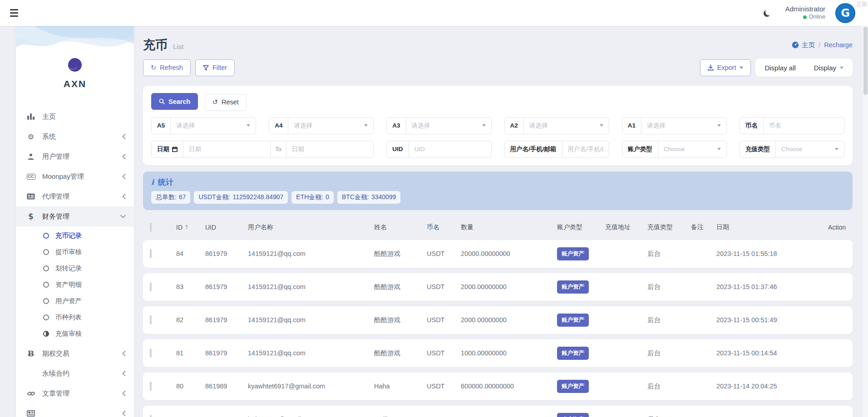  What do you see at coordinates (75, 196) in the screenshot?
I see `sidebar-item-agent-management: 代理管理` at bounding box center [75, 196].